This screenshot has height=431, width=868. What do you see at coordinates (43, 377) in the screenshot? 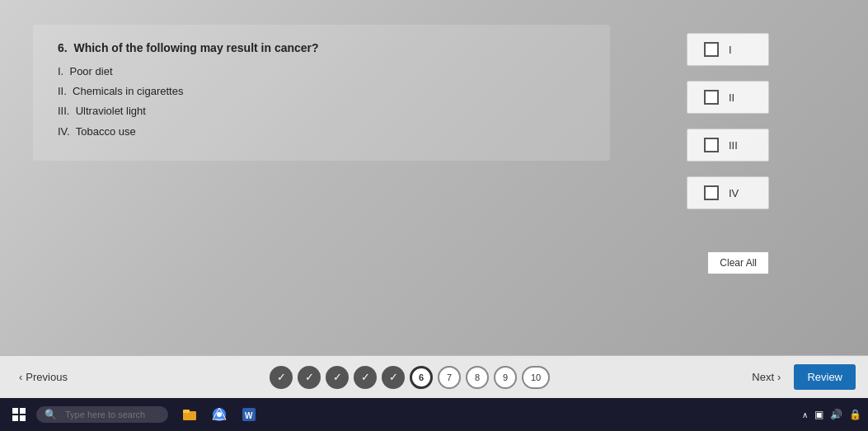
I see `previous-button: ‹ Previous` at bounding box center [43, 377].